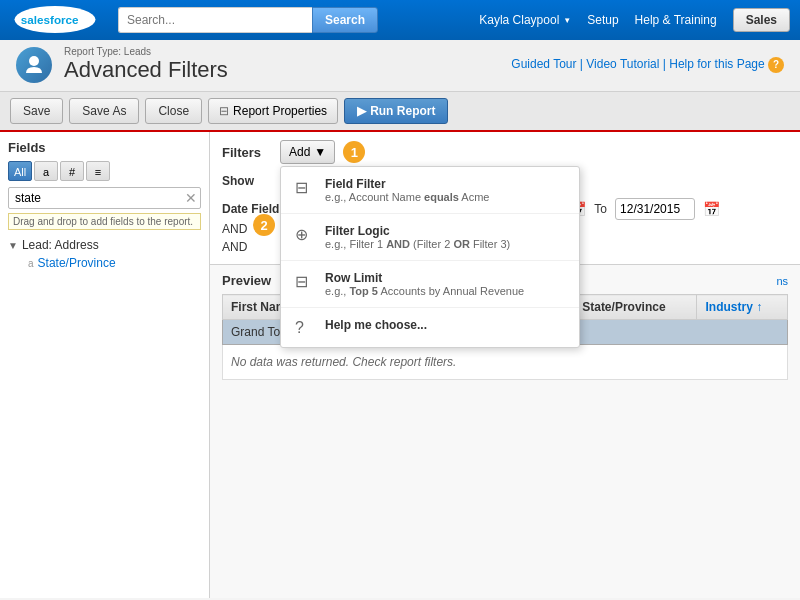 This screenshot has height=600, width=800. Describe the element at coordinates (146, 64) in the screenshot. I see `report-title-area: Report Type: Leads Advanced Filters` at that location.